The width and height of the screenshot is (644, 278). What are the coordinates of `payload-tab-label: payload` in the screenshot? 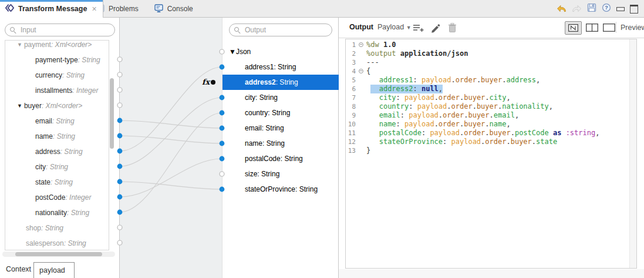 It's located at (52, 270).